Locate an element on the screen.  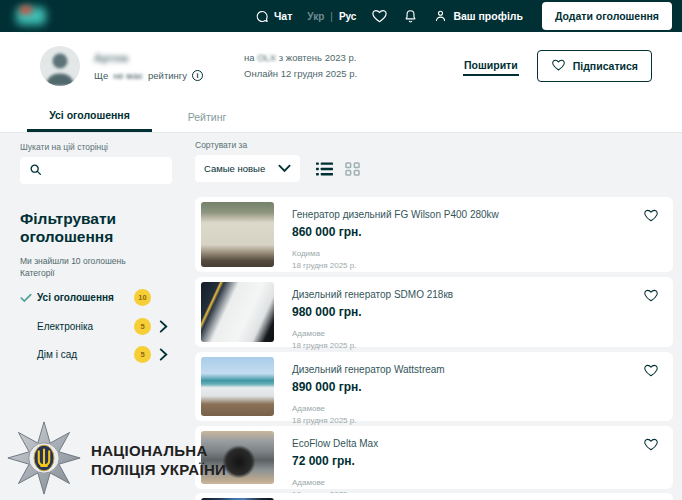
category-label: Усі оголошення is located at coordinates (76, 298).